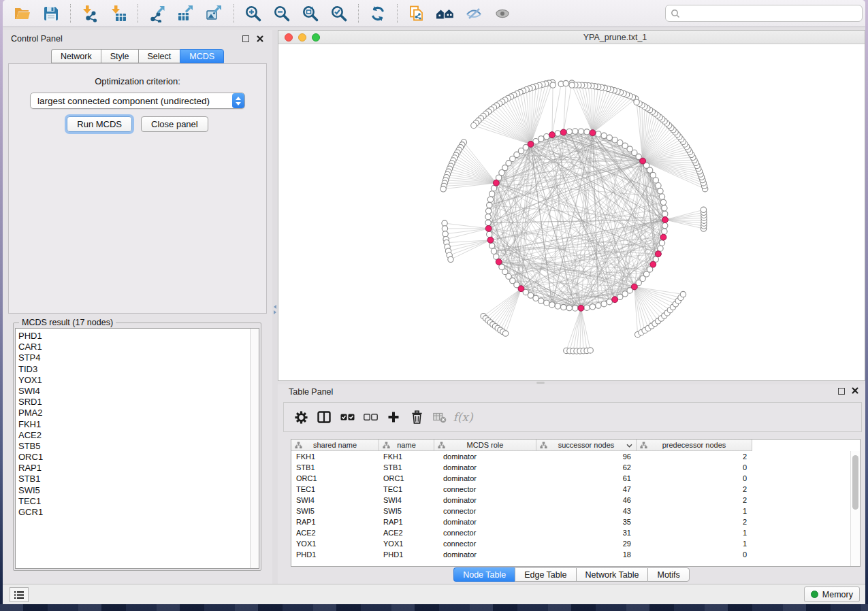 Image resolution: width=868 pixels, height=611 pixels. I want to click on window-close-icon, so click(289, 37).